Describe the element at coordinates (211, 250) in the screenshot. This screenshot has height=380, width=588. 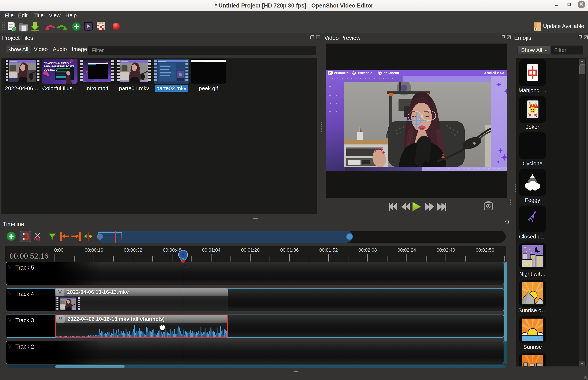
I see `svg-text: 00:01:04` at that location.